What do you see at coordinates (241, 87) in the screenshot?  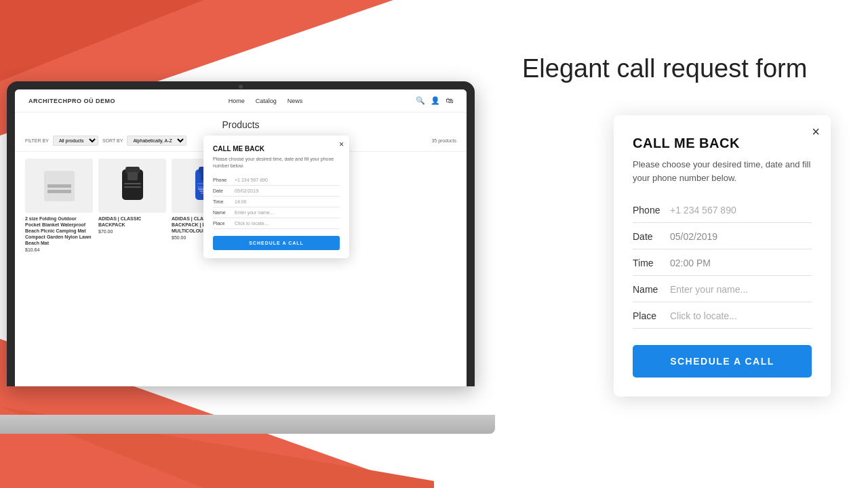 I see `laptop-camera` at bounding box center [241, 87].